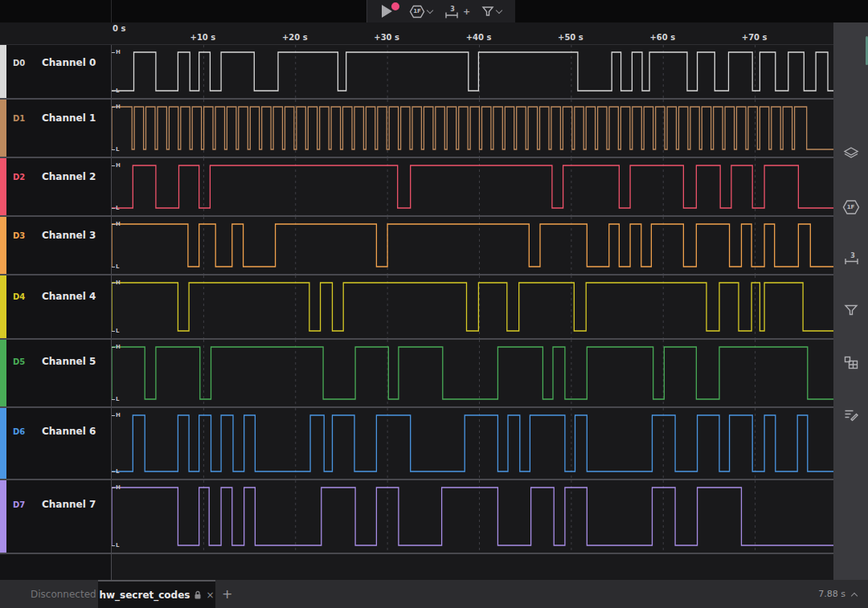 The image size is (868, 608). What do you see at coordinates (421, 11) in the screenshot?
I see `radix-selector-button: 1F` at bounding box center [421, 11].